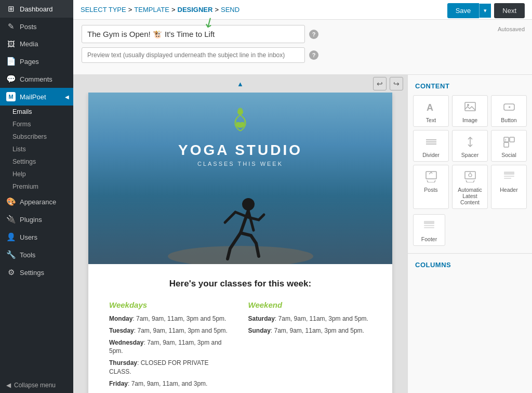 The image size is (532, 393). What do you see at coordinates (103, 9) in the screenshot?
I see `breadcrumb-select-type: SELECT TYPE` at bounding box center [103, 9].